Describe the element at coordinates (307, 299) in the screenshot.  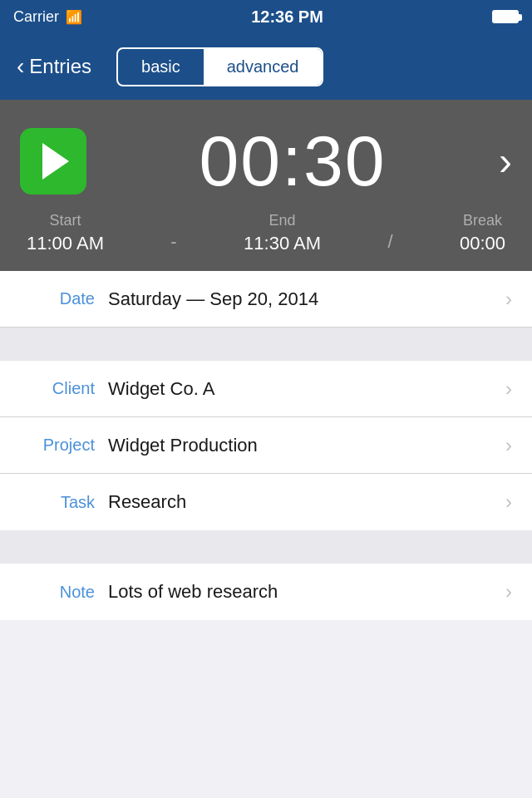
I see `date-field-value: Saturday — Sep 20, 2014` at that location.